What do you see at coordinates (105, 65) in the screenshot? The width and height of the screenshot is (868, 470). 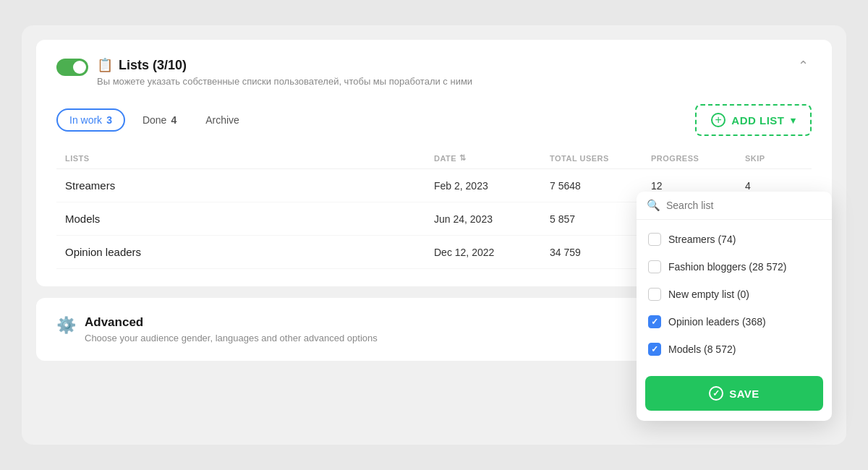 I see `list-icon: 📋` at bounding box center [105, 65].